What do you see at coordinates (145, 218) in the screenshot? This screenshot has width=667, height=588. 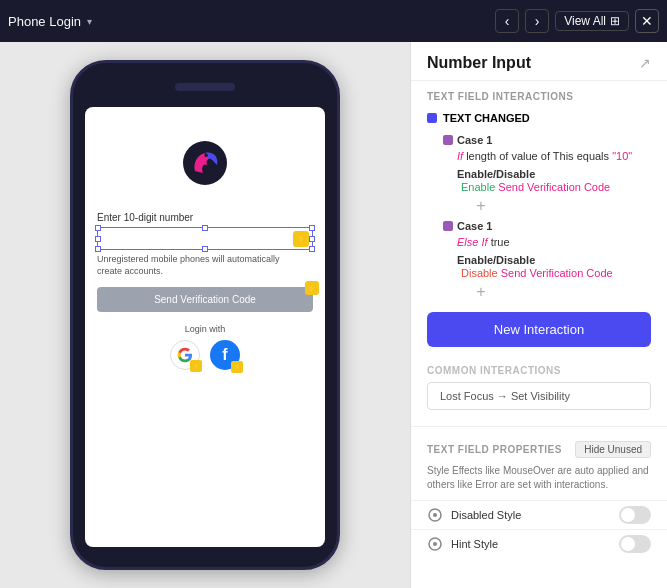 I see `input-label: Enter 10-digit number` at bounding box center [145, 218].